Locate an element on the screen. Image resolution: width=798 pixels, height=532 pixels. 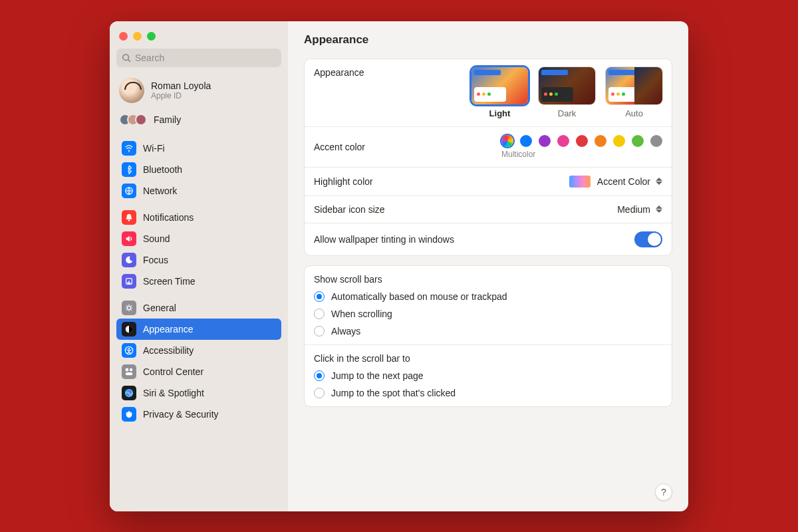
radio-label: Automatically based on mouse or trackpad is located at coordinates (419, 297).